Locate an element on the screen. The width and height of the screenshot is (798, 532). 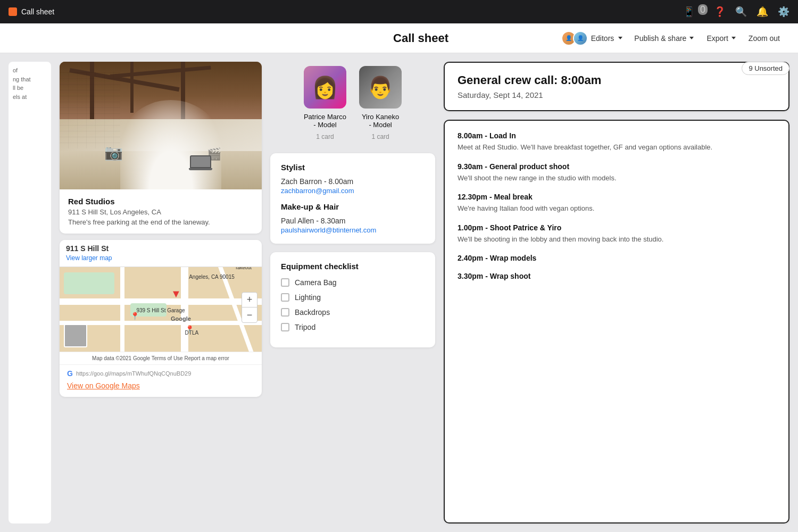
location-note: There's free parking at the end of the l… is located at coordinates (161, 222).